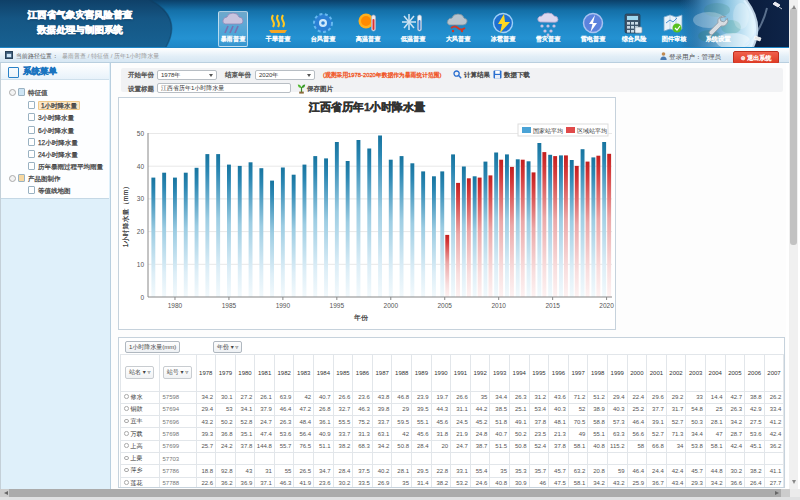  I want to click on svg-text: 30, so click(141, 198).